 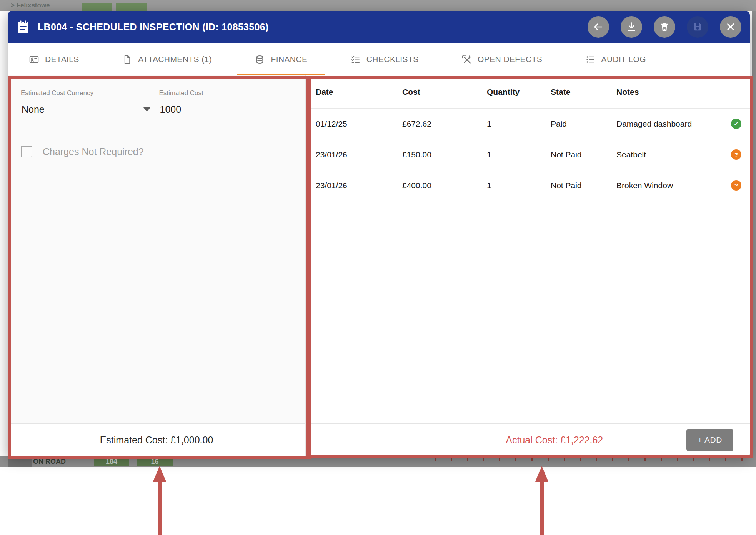 I want to click on list-icon, so click(x=591, y=59).